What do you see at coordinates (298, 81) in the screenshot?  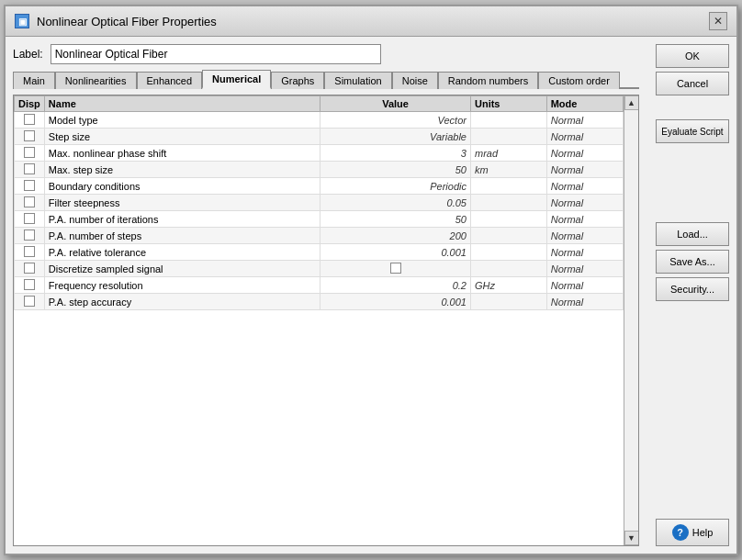 I see `tab-graphs: Graphs` at bounding box center [298, 81].